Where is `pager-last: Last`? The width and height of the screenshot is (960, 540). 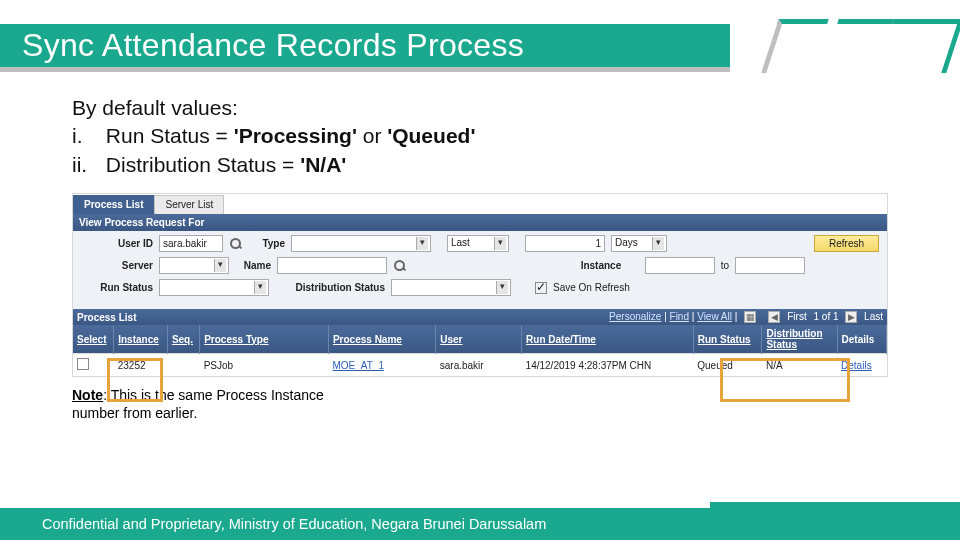
pager-last: Last is located at coordinates (874, 316).